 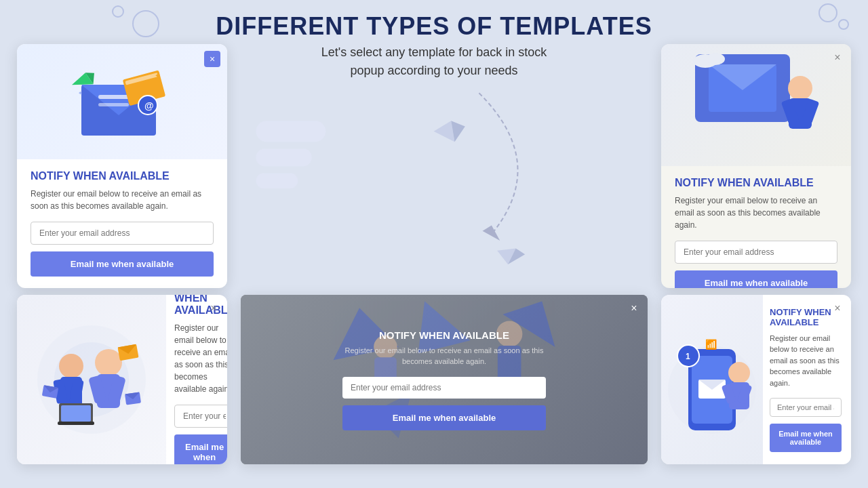 I want to click on popup-4-submit-button: Email me when available, so click(x=444, y=418).